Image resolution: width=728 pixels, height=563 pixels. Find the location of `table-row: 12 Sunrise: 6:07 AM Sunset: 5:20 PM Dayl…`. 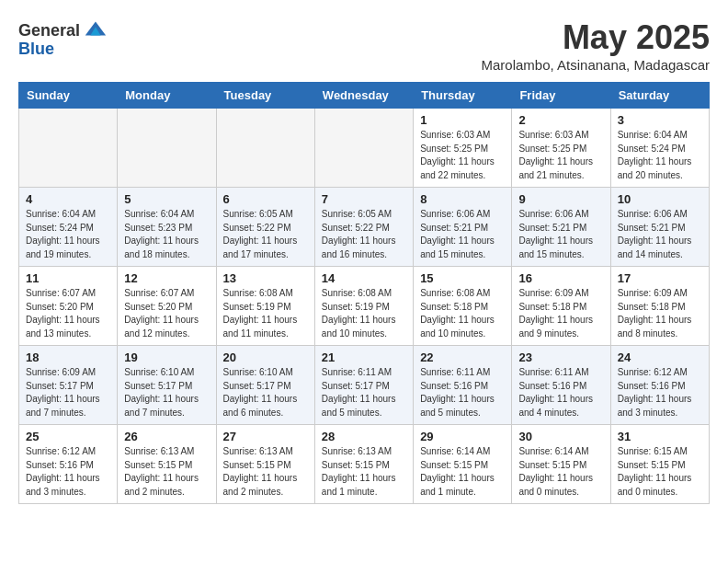

table-row: 12 Sunrise: 6:07 AM Sunset: 5:20 PM Dayl… is located at coordinates (167, 306).